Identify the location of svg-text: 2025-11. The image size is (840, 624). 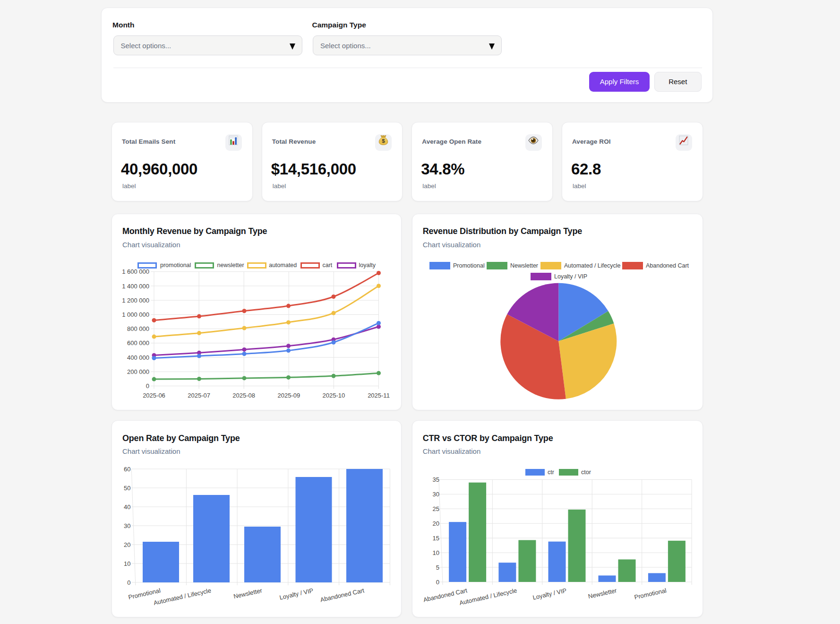
(379, 395).